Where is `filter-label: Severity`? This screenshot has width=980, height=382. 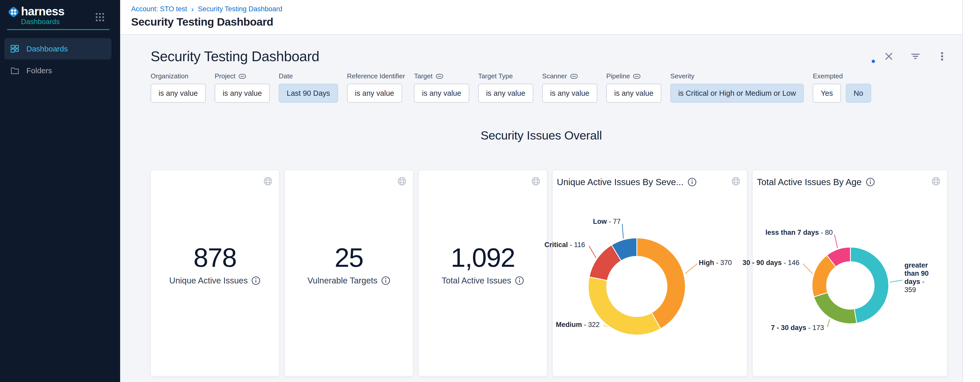 filter-label: Severity is located at coordinates (737, 76).